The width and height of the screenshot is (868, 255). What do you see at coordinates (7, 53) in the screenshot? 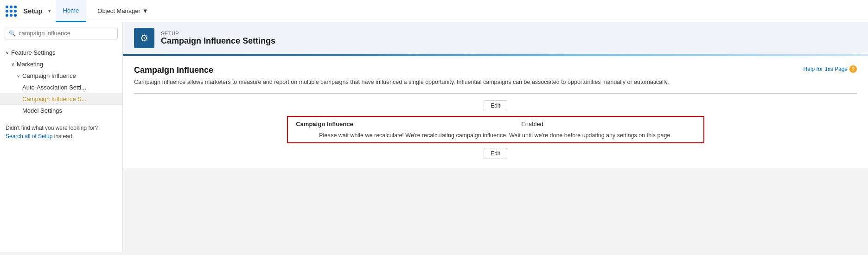
I see `collapse-arrow-feature-settings: ∨` at bounding box center [7, 53].